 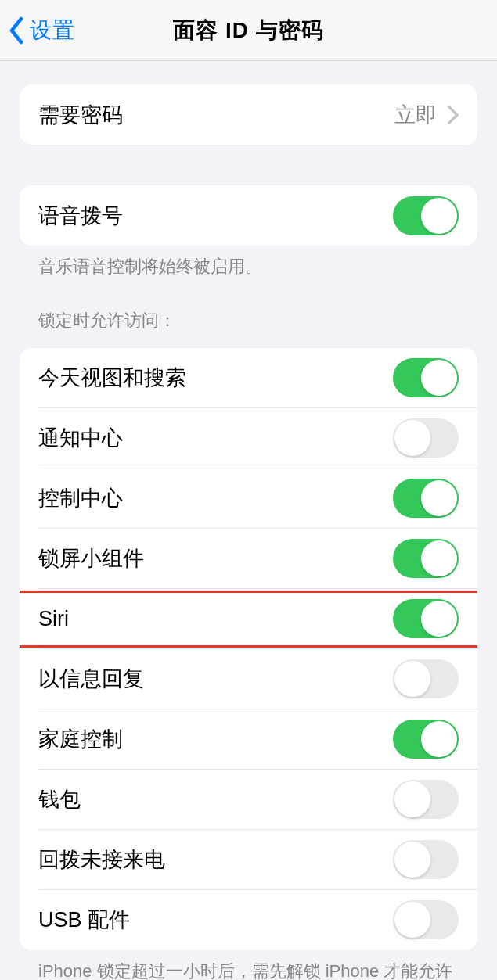 I want to click on list-item: 控制中心, so click(x=249, y=499).